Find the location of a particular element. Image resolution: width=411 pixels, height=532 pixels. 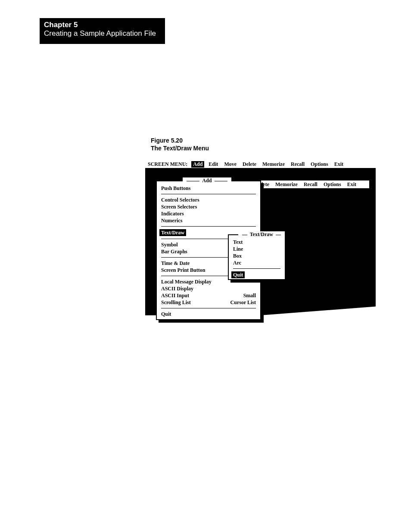

menu-item-options: Options is located at coordinates (320, 165).